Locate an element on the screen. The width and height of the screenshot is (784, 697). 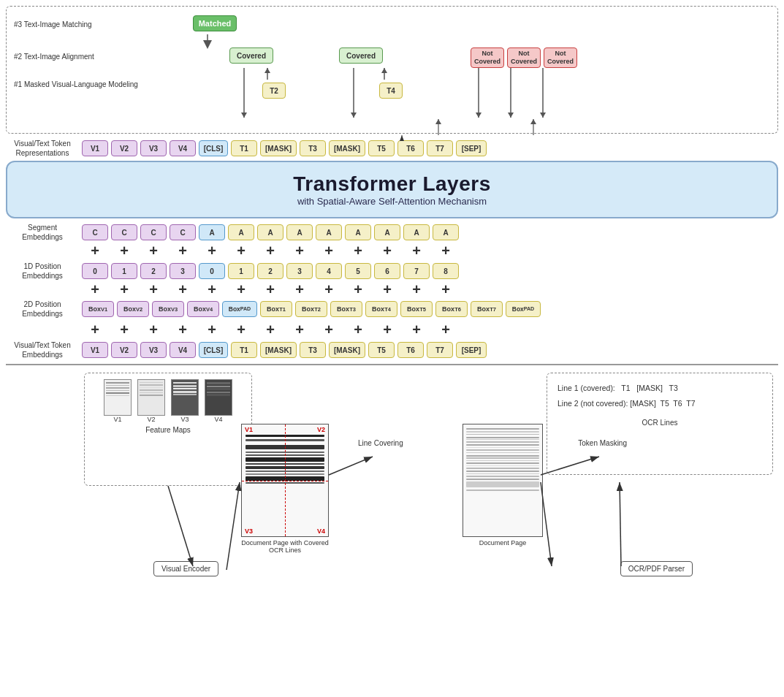
plus2-6: + is located at coordinates (241, 289).